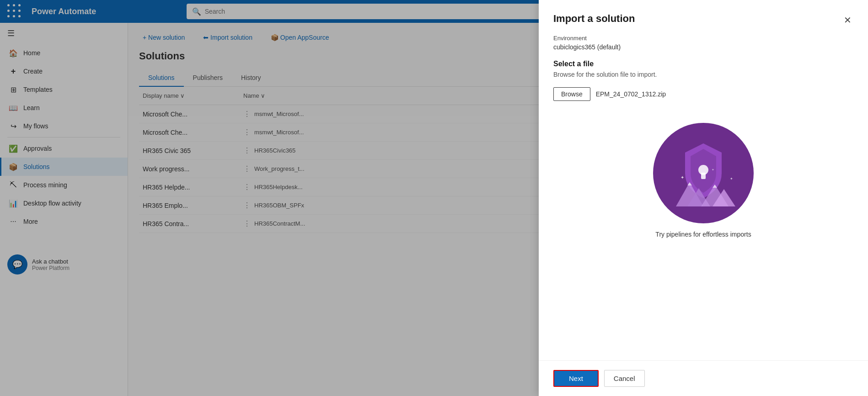 This screenshot has height=396, width=868. What do you see at coordinates (572, 94) in the screenshot?
I see `browse-button: Browse` at bounding box center [572, 94].